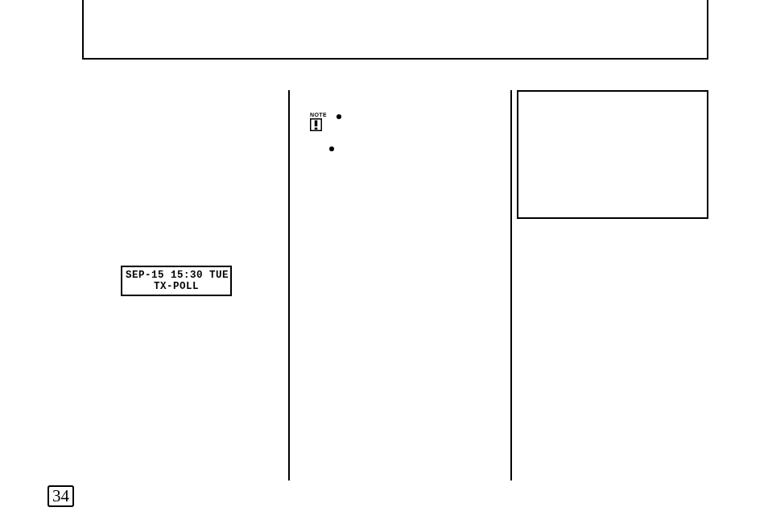 The width and height of the screenshot is (768, 532). Describe the element at coordinates (317, 122) in the screenshot. I see `note-callout: NOTE` at that location.